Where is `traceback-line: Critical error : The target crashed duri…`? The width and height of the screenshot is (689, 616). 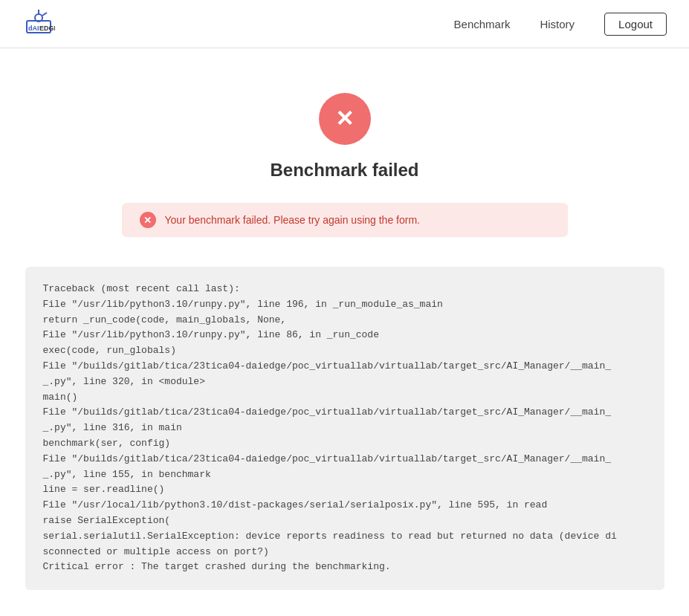 traceback-line: Critical error : The target crashed duri… is located at coordinates (345, 568).